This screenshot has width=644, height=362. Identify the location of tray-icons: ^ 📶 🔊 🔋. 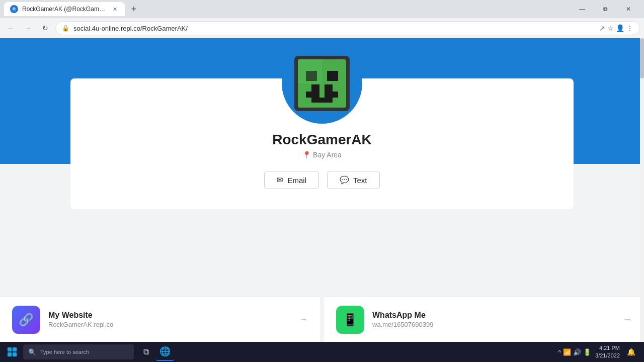
(575, 352).